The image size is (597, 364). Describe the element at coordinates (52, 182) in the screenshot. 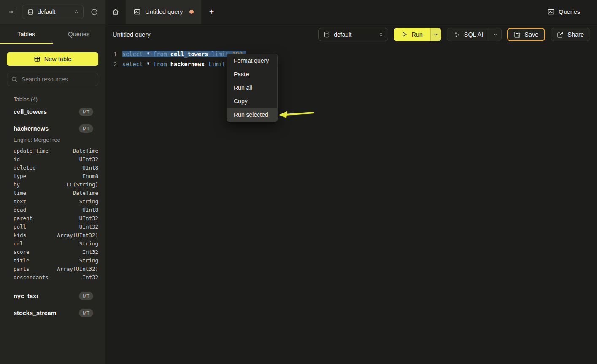

I see `sidebar-body: New table Tables (4) cell_towersMThacker…` at that location.